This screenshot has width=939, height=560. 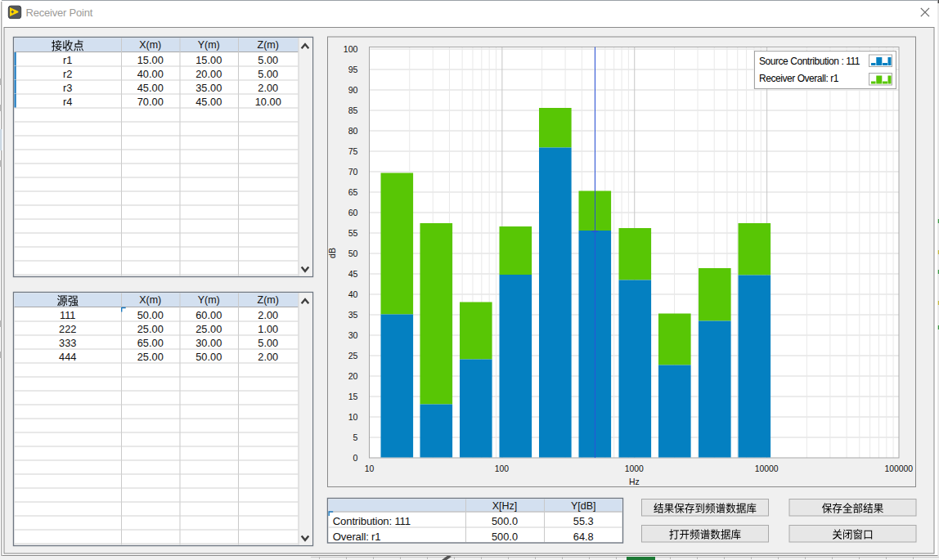 I want to click on svg-text: 100000, so click(x=898, y=469).